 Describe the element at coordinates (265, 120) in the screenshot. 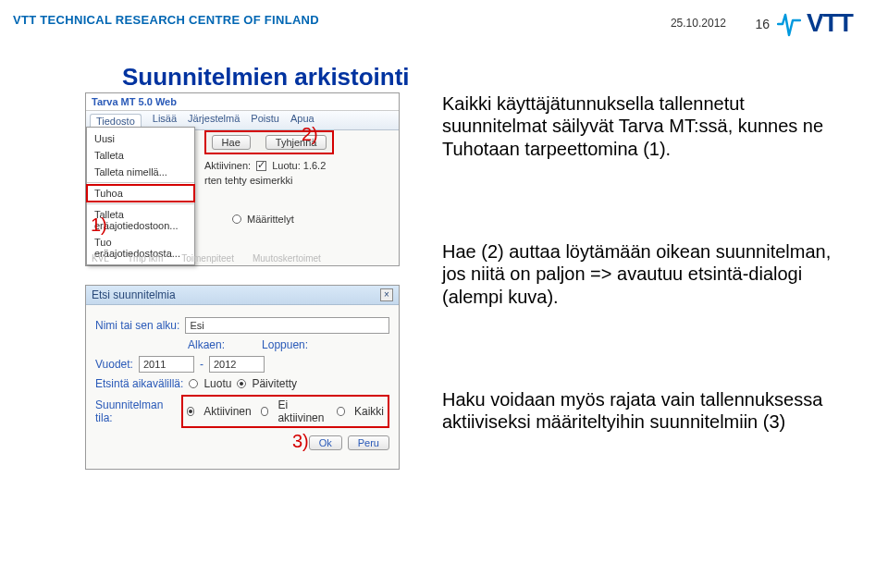

I see `menu-poistu: Poistu` at that location.